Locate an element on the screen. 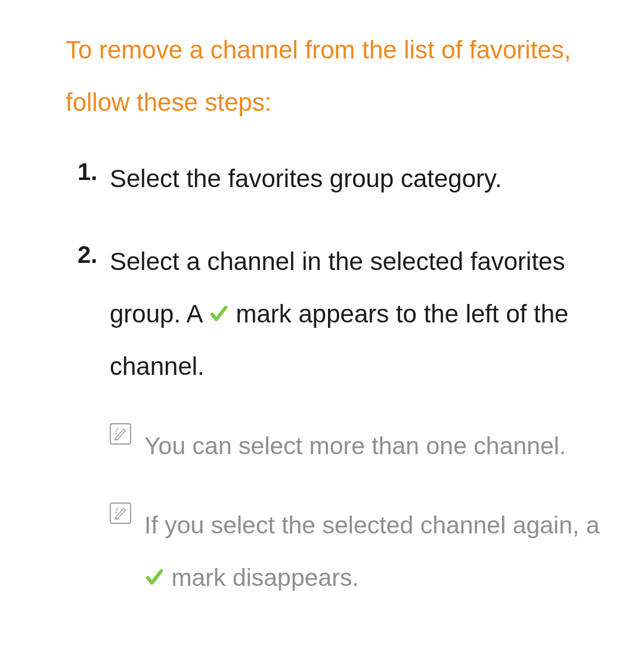 The image size is (644, 658). section-heading: To remove a channel from the list of fav… is located at coordinates (340, 76).